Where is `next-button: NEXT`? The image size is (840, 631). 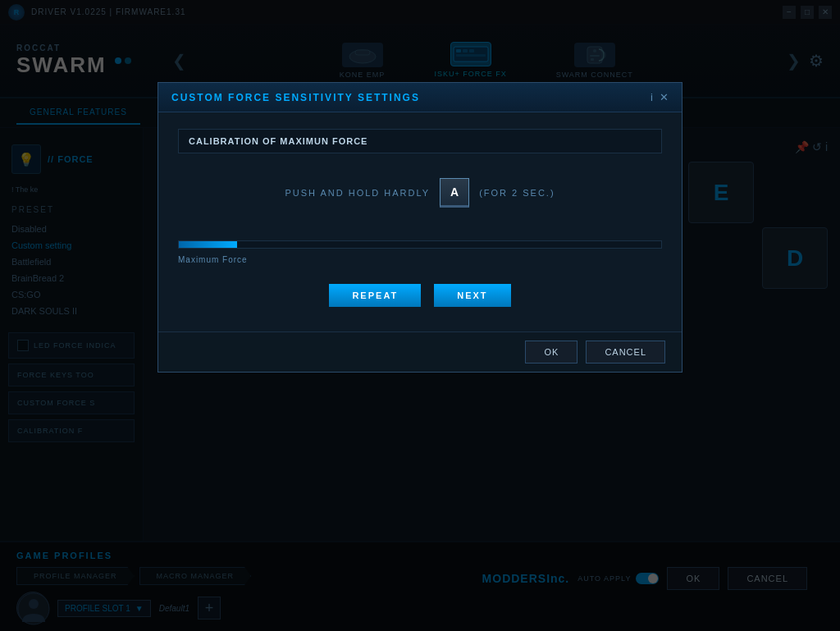
next-button: NEXT is located at coordinates (472, 295).